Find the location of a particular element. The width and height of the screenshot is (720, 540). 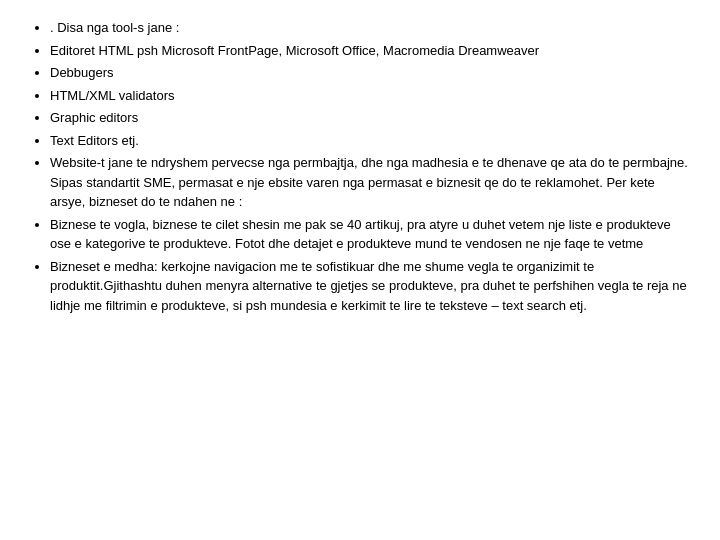

list-item-text: Debbugers is located at coordinates (82, 72).